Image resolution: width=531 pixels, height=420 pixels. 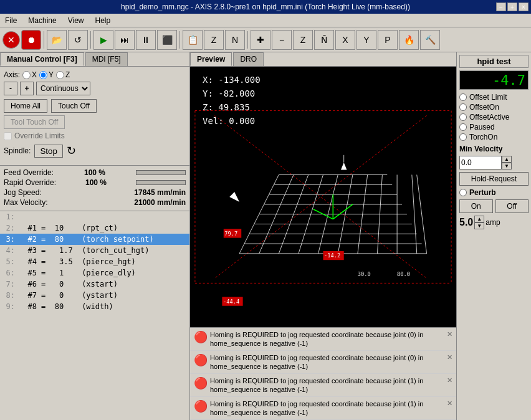 What do you see at coordinates (494, 163) in the screenshot?
I see `min-velocity-spinner: ▲ ▼` at bounding box center [494, 163].